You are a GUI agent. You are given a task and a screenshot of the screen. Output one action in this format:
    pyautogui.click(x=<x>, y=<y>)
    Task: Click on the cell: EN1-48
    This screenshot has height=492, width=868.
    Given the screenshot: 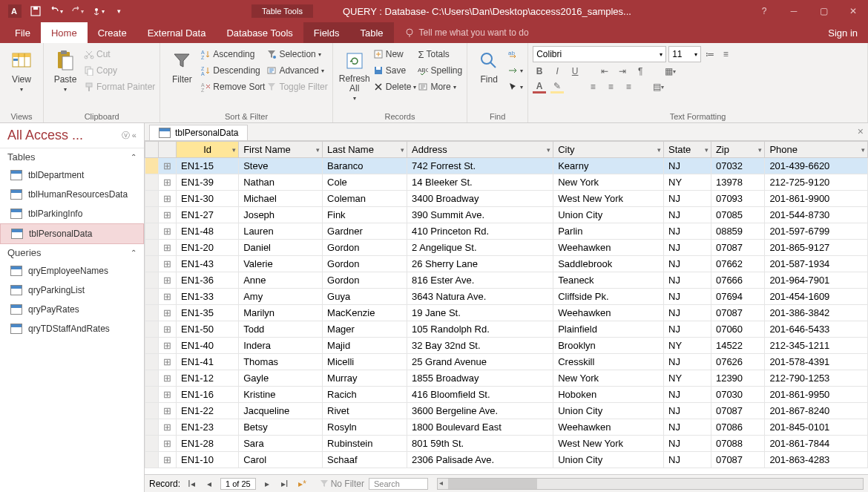 What is the action you would take?
    pyautogui.click(x=208, y=232)
    